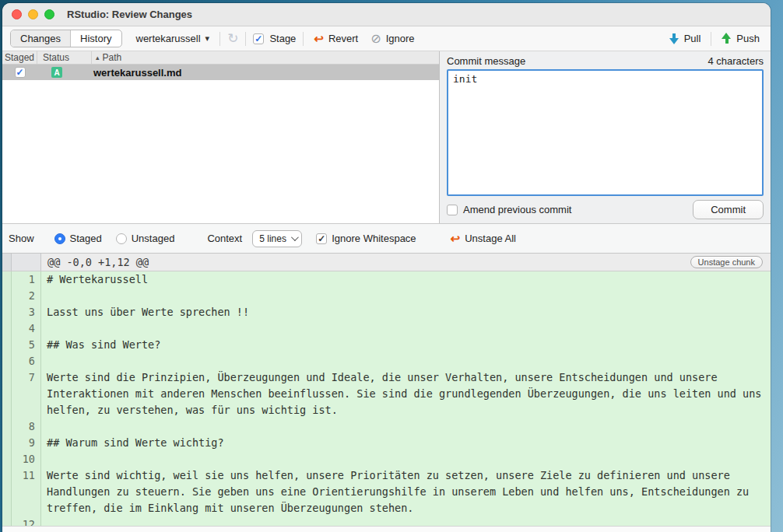  What do you see at coordinates (26, 296) in the screenshot?
I see `line-number: 2` at bounding box center [26, 296].